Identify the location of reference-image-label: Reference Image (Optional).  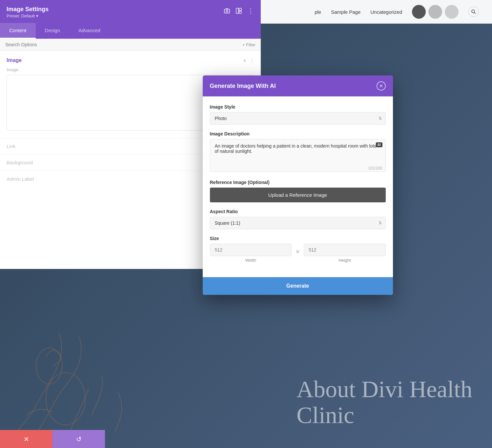
(298, 182).